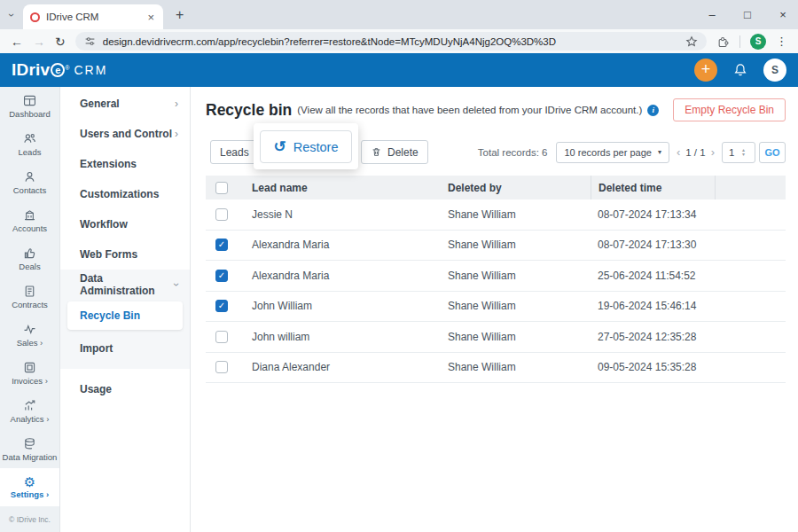  Describe the element at coordinates (496, 337) in the screenshot. I see `table-row: ✓ John william Shane William 27-05-2024 …` at that location.